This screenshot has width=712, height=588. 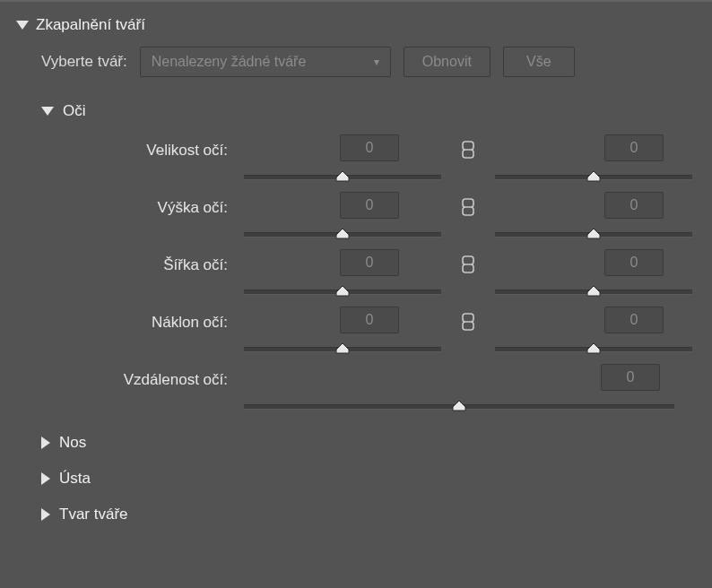 I want to click on eye-distance-label: Vzdálenost očí:, so click(x=145, y=376).